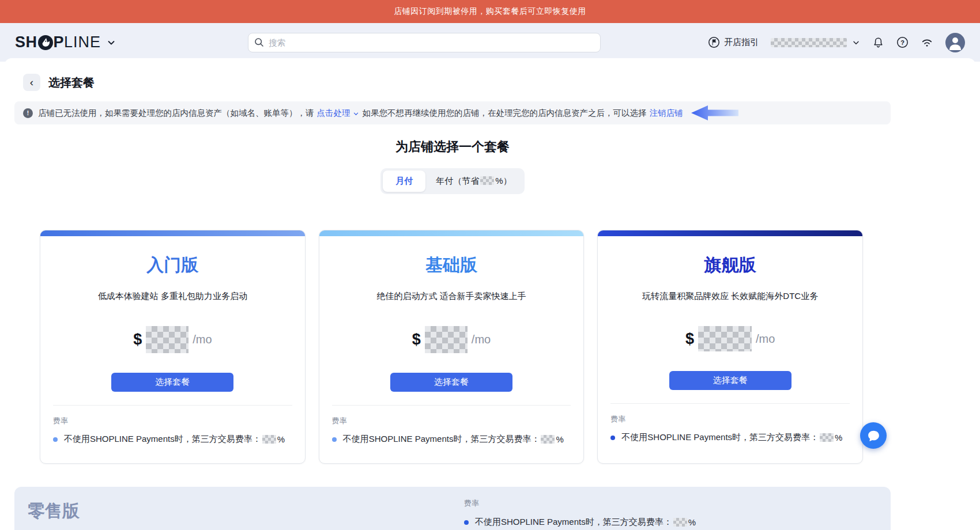 Image resolution: width=980 pixels, height=530 pixels. Describe the element at coordinates (424, 43) in the screenshot. I see `global-search` at that location.